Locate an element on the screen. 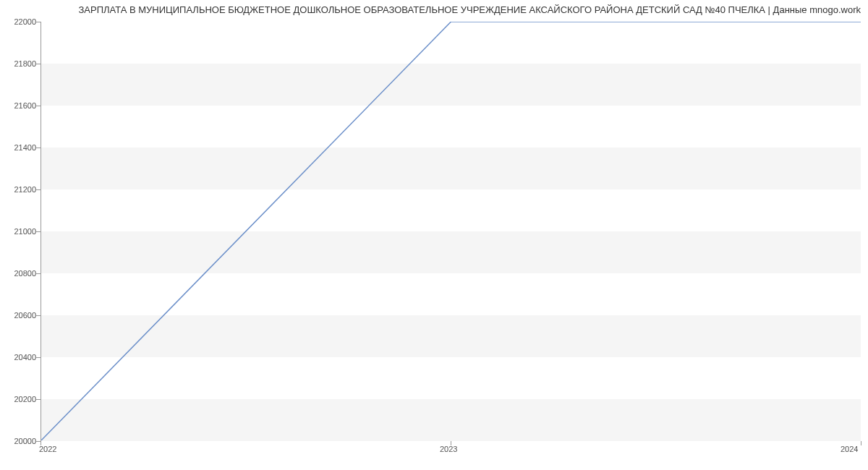  y-tick-label: 21000 is located at coordinates (22, 231).